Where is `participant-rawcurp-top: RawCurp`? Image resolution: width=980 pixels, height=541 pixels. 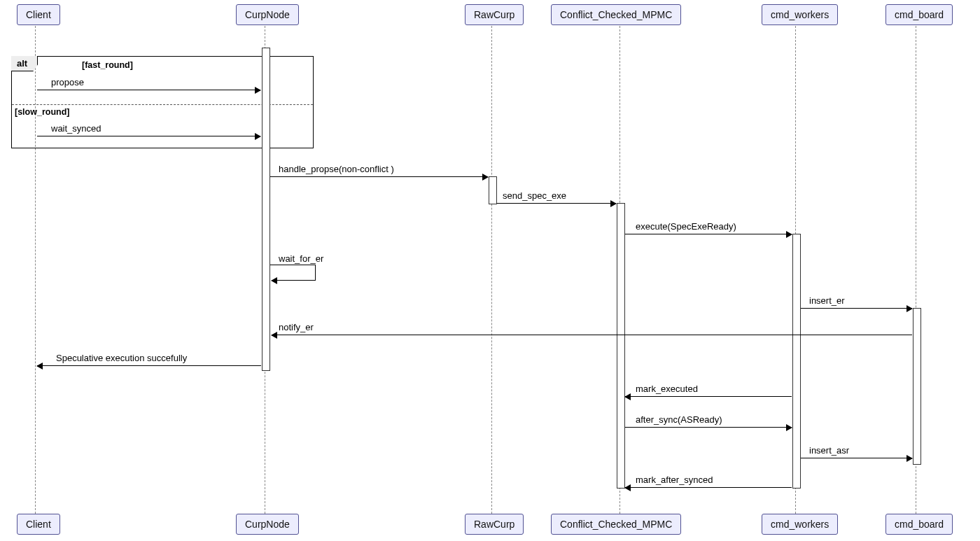 participant-rawcurp-top: RawCurp is located at coordinates (494, 15).